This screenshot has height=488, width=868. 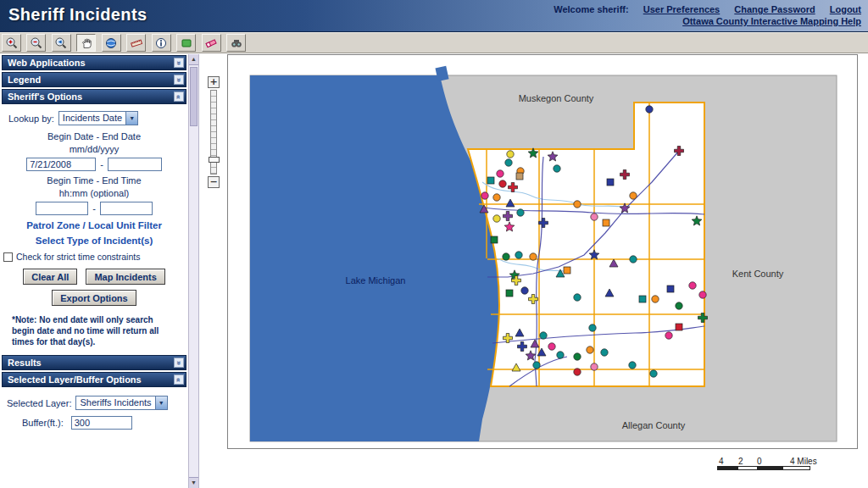 I want to click on sidebar-scrollbar: ▲ ▼, so click(x=193, y=271).